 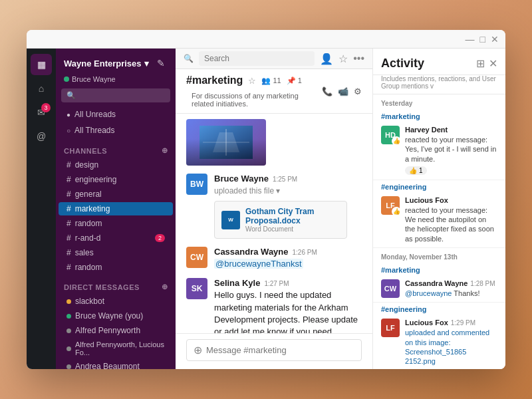 I want to click on reaction-emoji: 👍, so click(x=413, y=170).